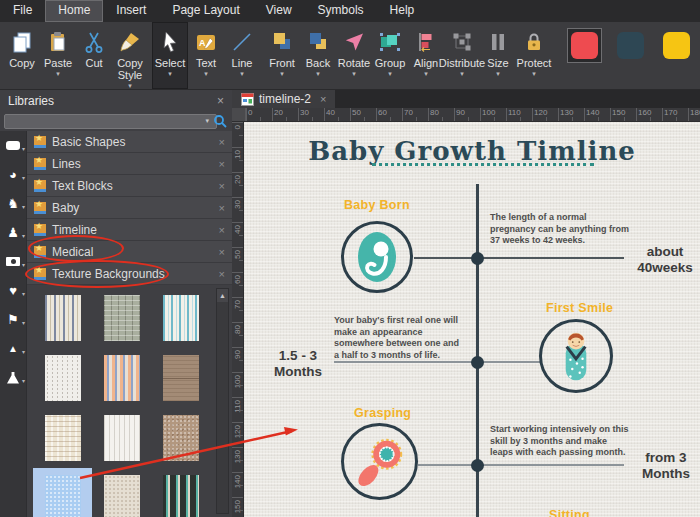  What do you see at coordinates (66, 164) in the screenshot?
I see `library-item-label: Lines` at bounding box center [66, 164].